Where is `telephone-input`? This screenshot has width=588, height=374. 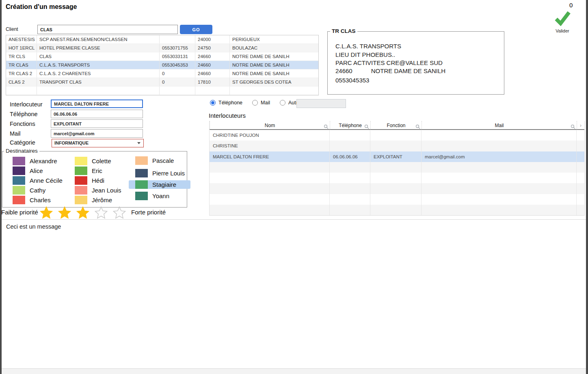 telephone-input is located at coordinates (97, 114).